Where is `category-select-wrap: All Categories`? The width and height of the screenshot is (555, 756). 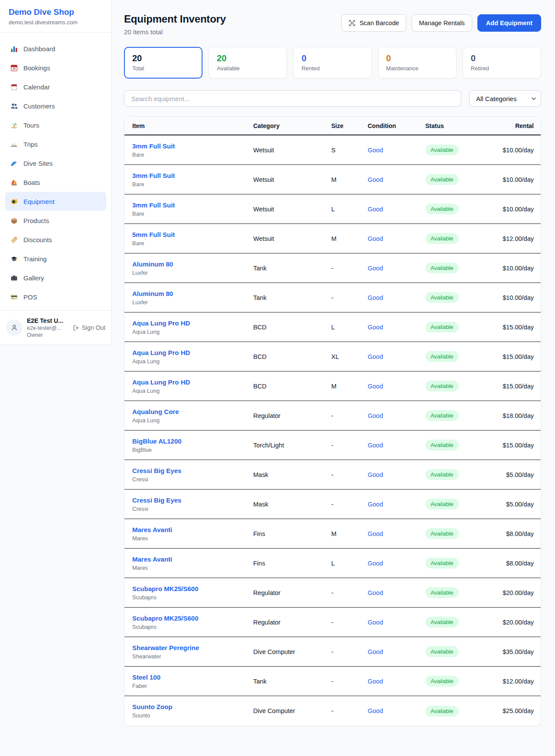
category-select-wrap: All Categories is located at coordinates (505, 99).